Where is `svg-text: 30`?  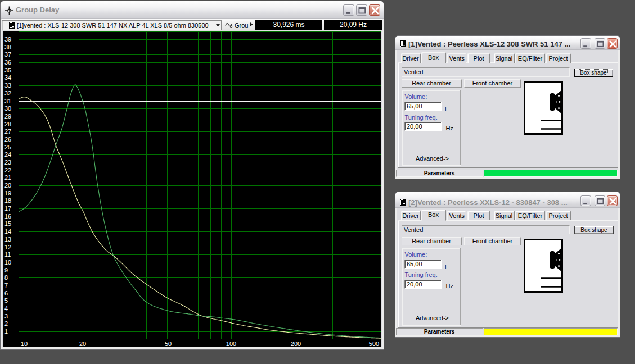 svg-text: 30 is located at coordinates (8, 108).